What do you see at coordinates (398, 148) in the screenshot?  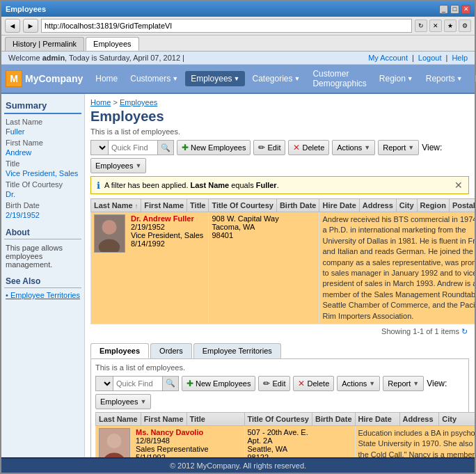 I see `report-button: Report ▼` at bounding box center [398, 148].